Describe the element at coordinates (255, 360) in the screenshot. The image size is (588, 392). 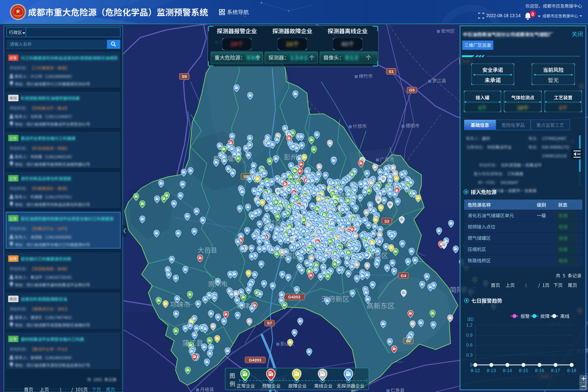
I see `svg-text: G4203` at that location.